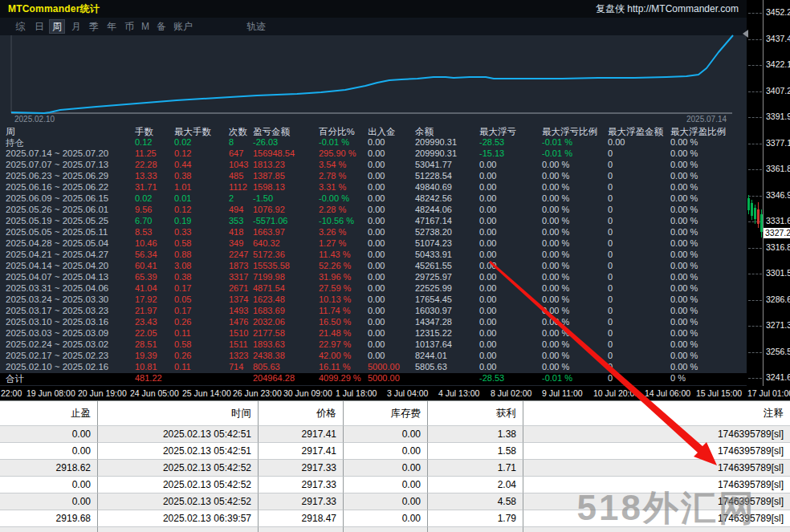 Image resolution: width=790 pixels, height=532 pixels. I want to click on menu-item-币: 币, so click(129, 26).